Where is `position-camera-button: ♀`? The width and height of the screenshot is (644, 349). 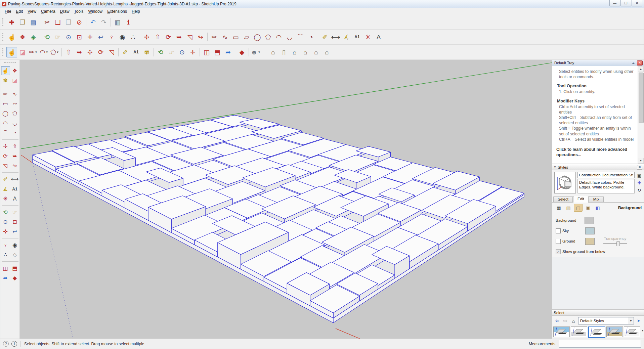 position-camera-button: ♀ is located at coordinates (112, 37).